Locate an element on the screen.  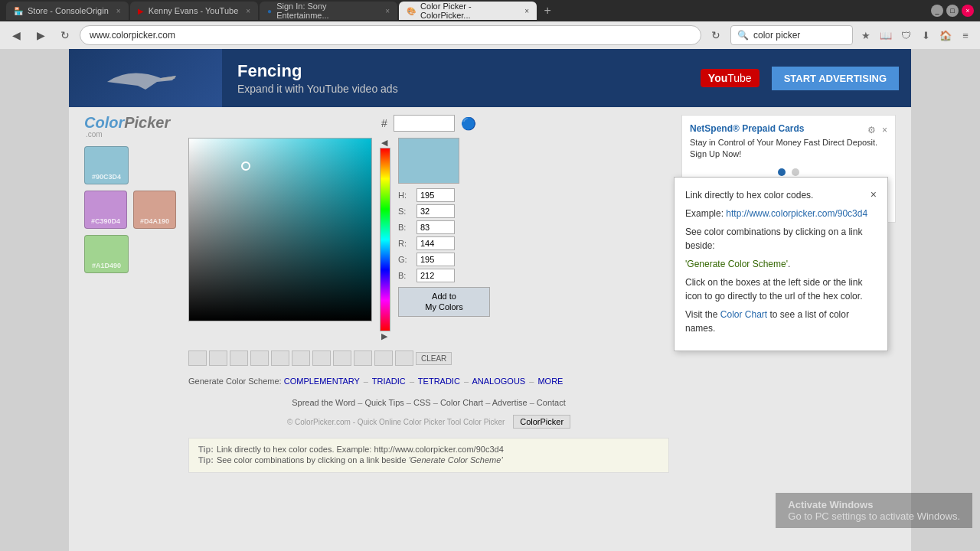
css-link: CSS is located at coordinates (423, 403).